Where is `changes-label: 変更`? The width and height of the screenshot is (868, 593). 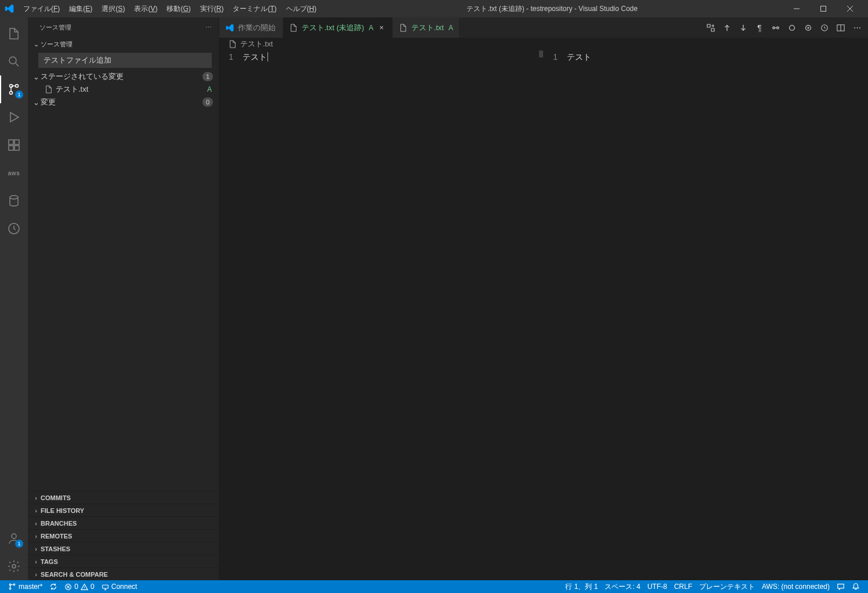
changes-label: 変更 is located at coordinates (122, 102).